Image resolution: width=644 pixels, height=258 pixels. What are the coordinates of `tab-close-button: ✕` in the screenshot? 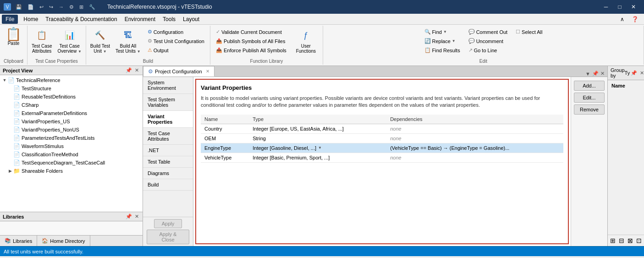 It's located at (602, 73).